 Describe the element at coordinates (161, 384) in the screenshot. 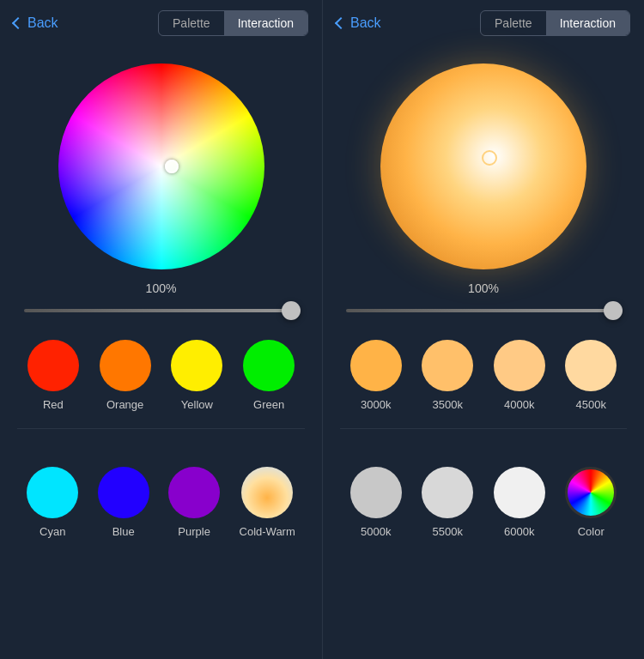

I see `left-swatches-section: Red Orange Yellow Green` at that location.